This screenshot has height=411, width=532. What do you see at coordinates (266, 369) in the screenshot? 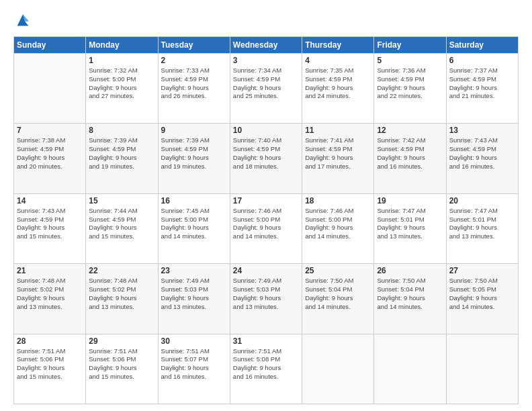
I see `calendar-cell: 31Sunrise: 7:51 AM Sunset: 5:08 PM Dayli…` at bounding box center [266, 369].